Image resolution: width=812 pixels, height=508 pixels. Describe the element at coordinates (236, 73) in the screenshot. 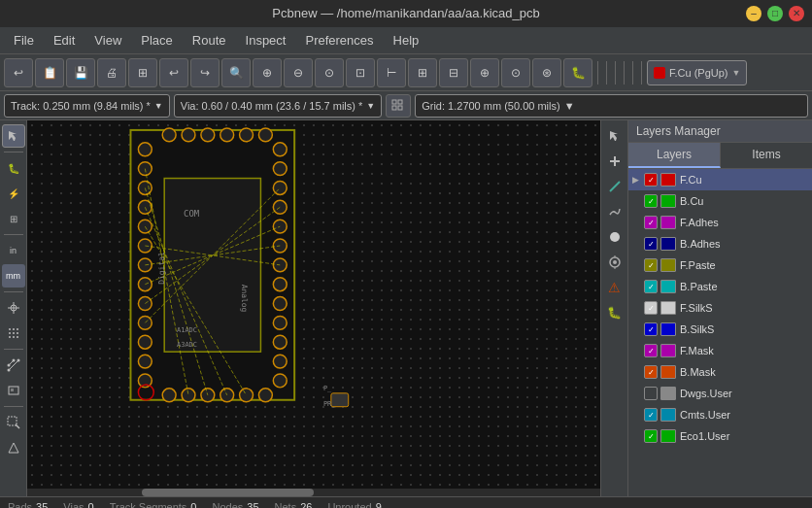

I see `netlist-btn: 🔍` at that location.